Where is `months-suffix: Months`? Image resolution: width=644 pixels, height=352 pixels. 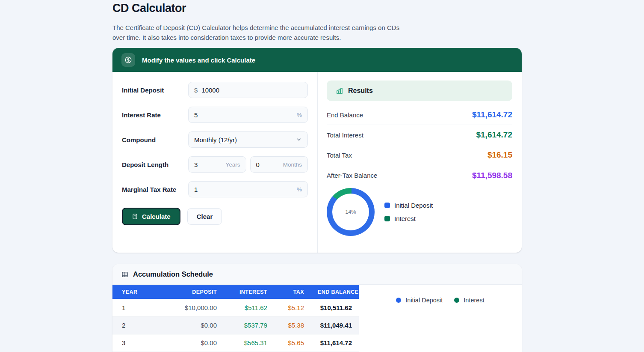 months-suffix: Months is located at coordinates (292, 164).